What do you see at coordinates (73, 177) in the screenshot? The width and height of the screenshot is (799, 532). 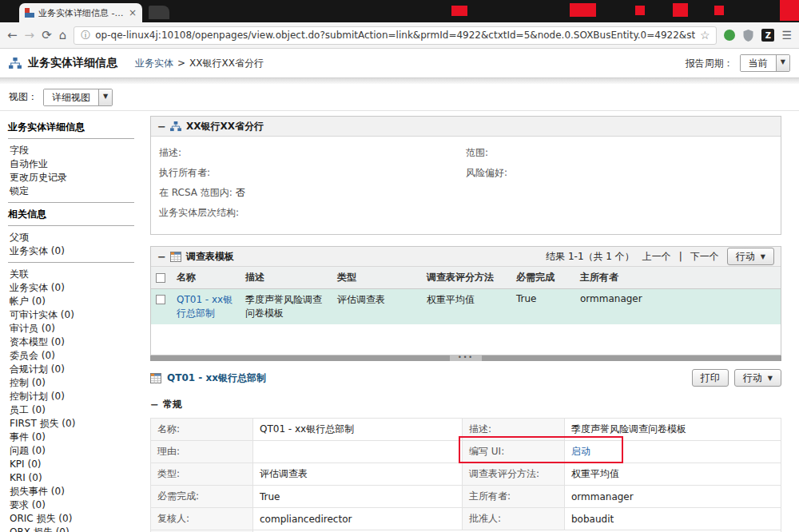 I see `sidebar-item-history: 更改历史记录` at bounding box center [73, 177].